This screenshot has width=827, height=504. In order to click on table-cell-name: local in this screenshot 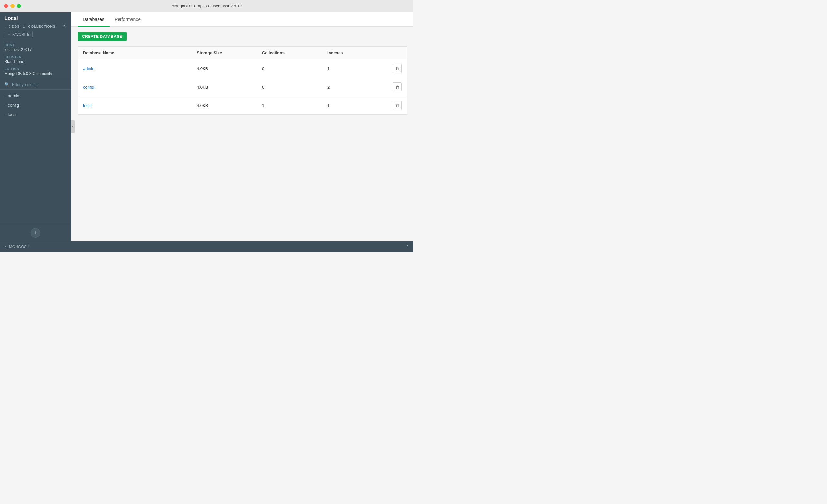, I will do `click(135, 105)`.